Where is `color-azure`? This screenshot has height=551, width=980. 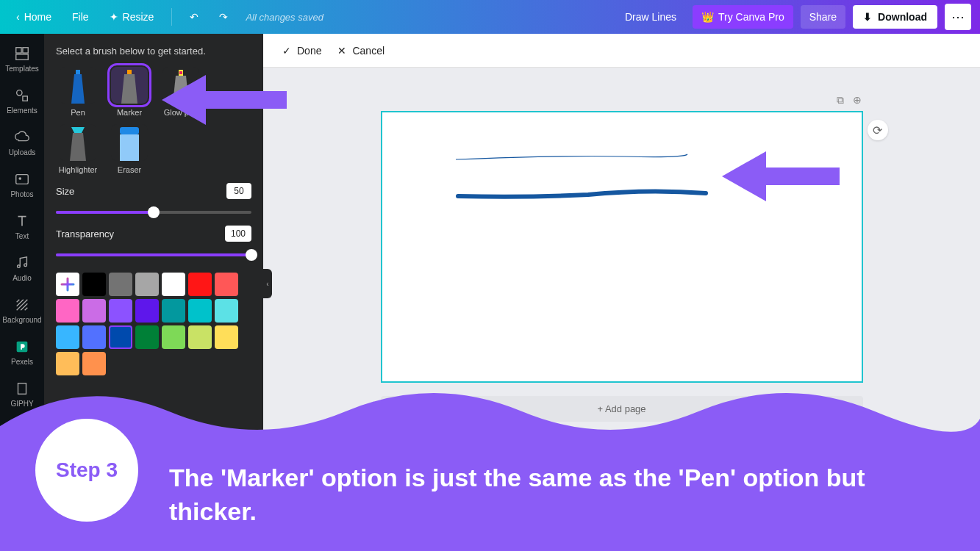
color-azure is located at coordinates (94, 337).